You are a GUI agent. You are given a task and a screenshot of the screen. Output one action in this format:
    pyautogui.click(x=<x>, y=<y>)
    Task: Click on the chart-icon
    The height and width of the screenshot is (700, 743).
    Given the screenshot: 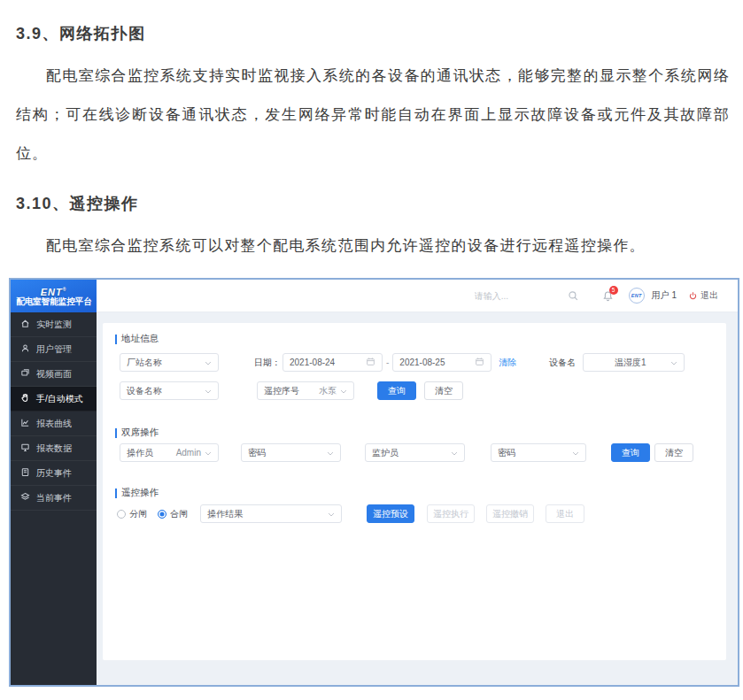 What is the action you would take?
    pyautogui.click(x=25, y=423)
    